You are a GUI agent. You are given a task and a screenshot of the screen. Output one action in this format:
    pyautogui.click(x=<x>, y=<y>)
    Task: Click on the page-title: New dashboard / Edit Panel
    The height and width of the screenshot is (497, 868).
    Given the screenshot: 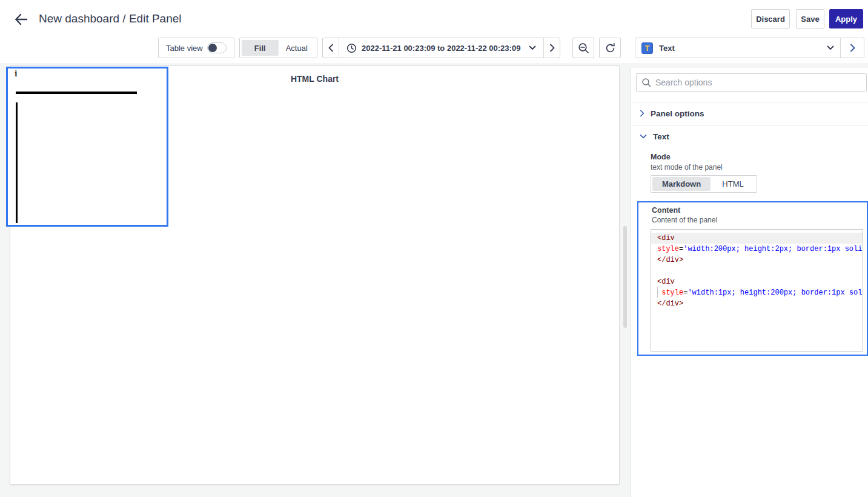 What is the action you would take?
    pyautogui.click(x=110, y=19)
    